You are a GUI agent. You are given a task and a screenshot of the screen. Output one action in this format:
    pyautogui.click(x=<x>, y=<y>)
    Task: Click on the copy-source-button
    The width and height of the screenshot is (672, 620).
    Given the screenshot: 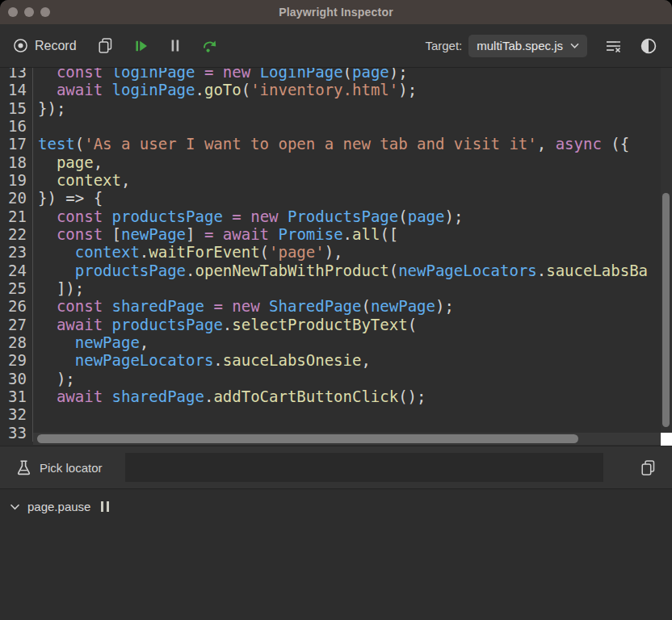 What is the action you would take?
    pyautogui.click(x=105, y=45)
    